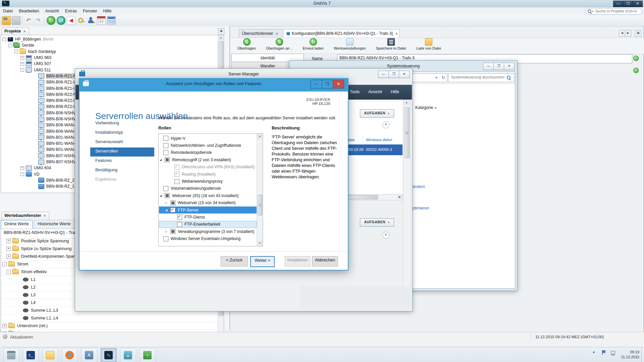  I want to click on role-item: FTP-Erweiterbarkeit, so click(208, 225).